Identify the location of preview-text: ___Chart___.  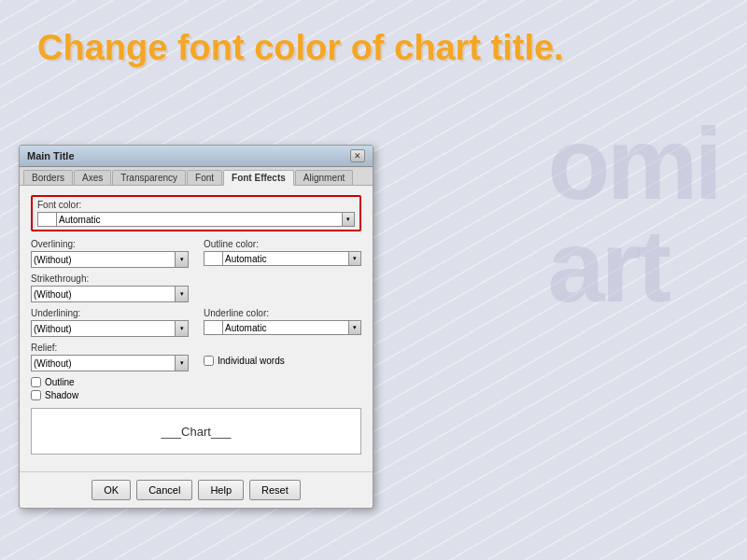
(196, 431).